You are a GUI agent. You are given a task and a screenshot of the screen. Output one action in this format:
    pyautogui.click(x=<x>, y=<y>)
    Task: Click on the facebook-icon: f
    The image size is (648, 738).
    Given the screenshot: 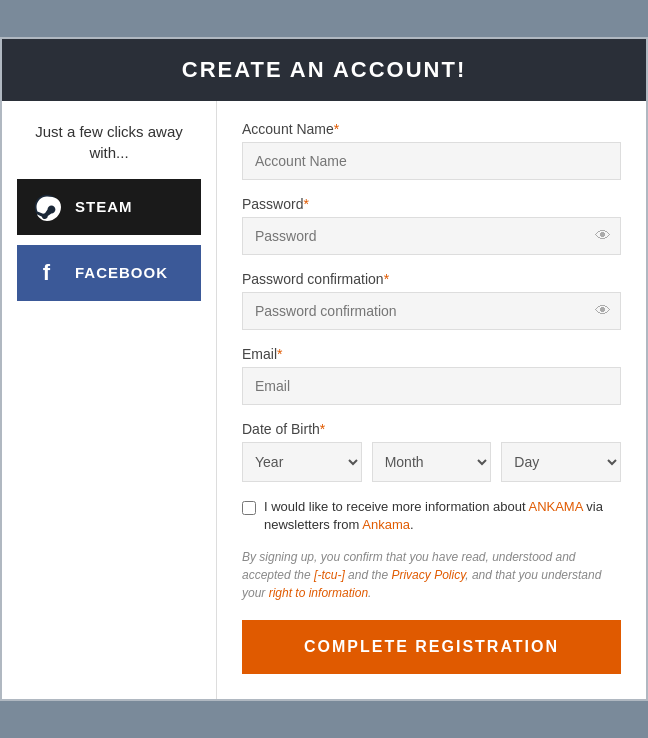 What is the action you would take?
    pyautogui.click(x=47, y=273)
    